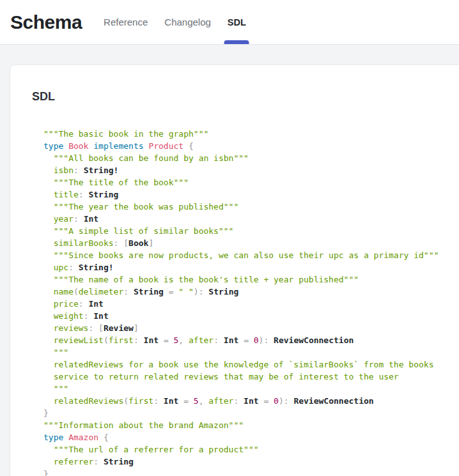 This screenshot has width=459, height=476. What do you see at coordinates (247, 134) in the screenshot?
I see `code-line: """The basic book in the graph"""` at bounding box center [247, 134].